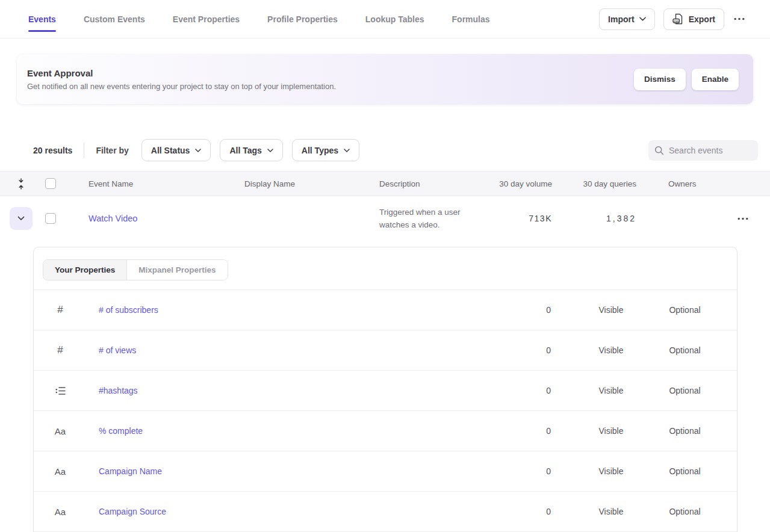 Image resolution: width=770 pixels, height=532 pixels. I want to click on tab-mixpanel-properties: Mixpanel Properties, so click(177, 270).